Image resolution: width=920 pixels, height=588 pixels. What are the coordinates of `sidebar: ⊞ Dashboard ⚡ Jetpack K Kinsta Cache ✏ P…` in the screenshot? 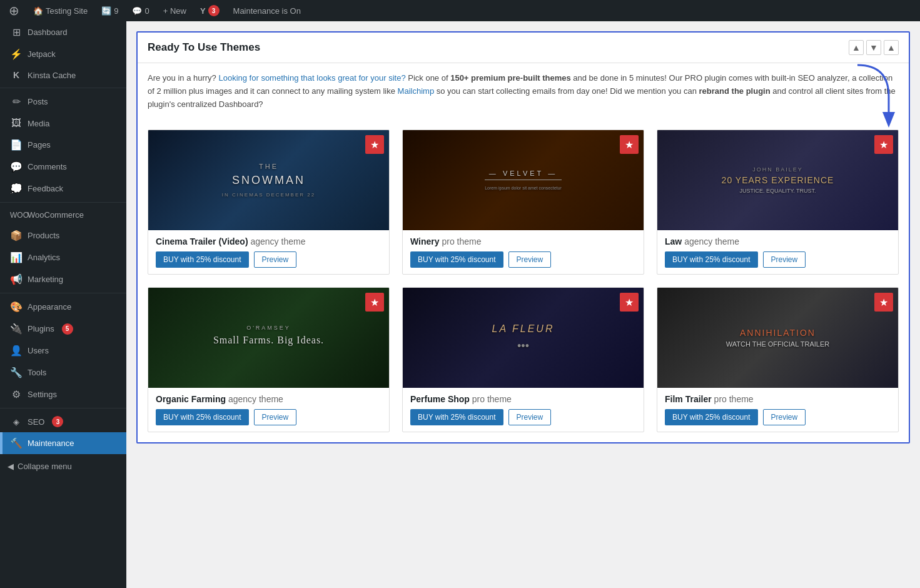 It's located at (63, 305).